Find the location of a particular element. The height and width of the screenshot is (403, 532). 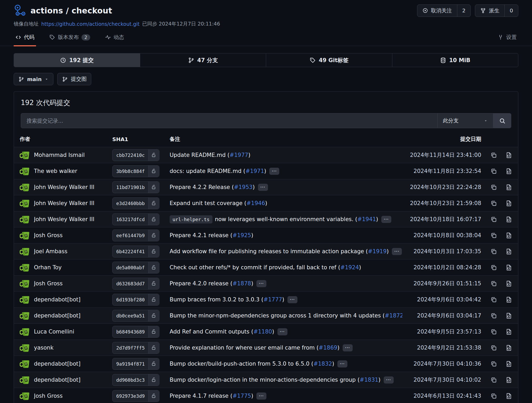

pr-link: #1924 is located at coordinates (350, 267).